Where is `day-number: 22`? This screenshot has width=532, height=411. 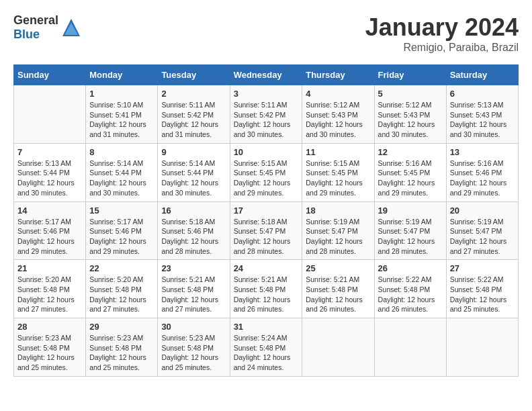
day-number: 22 is located at coordinates (122, 269).